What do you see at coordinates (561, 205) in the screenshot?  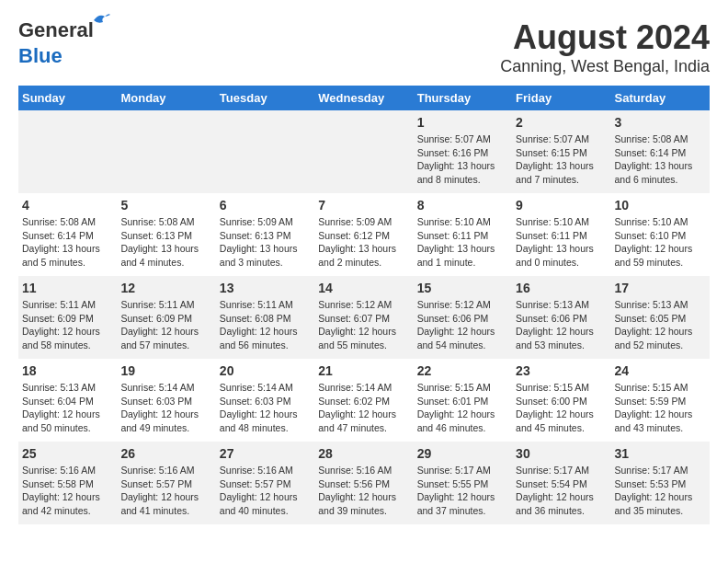 I see `day-number: 9` at bounding box center [561, 205].